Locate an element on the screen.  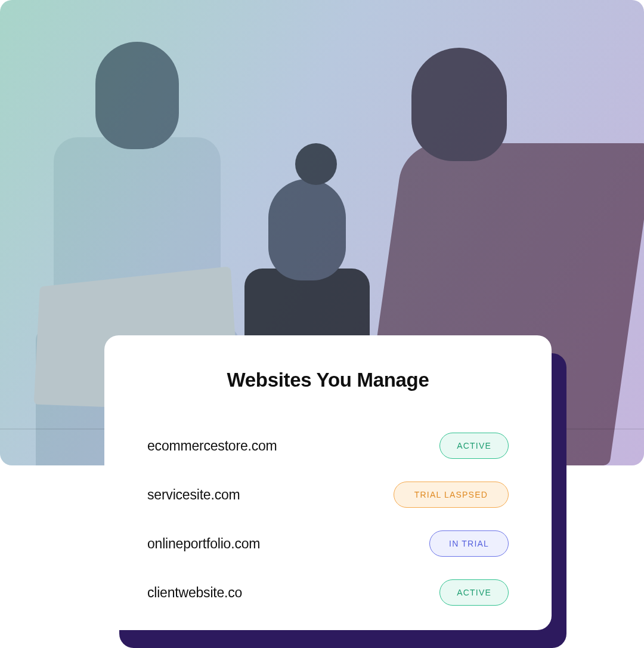
site-name: servicesite.com is located at coordinates (194, 495).